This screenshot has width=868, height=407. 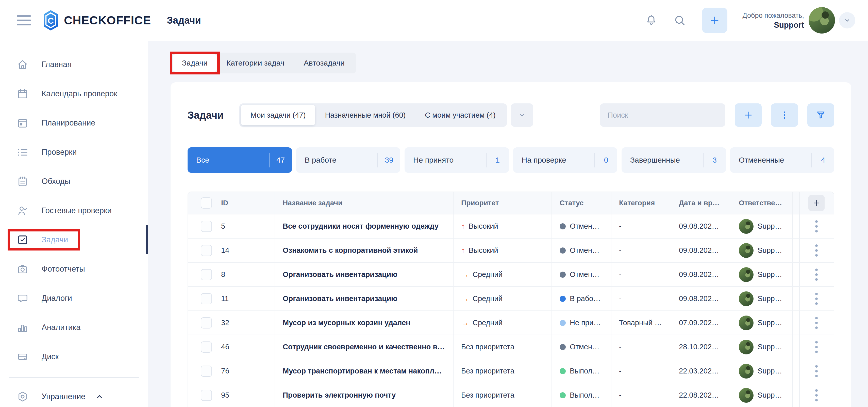 What do you see at coordinates (324, 63) in the screenshot?
I see `tab-auto-tasks: Автозадачи` at bounding box center [324, 63].